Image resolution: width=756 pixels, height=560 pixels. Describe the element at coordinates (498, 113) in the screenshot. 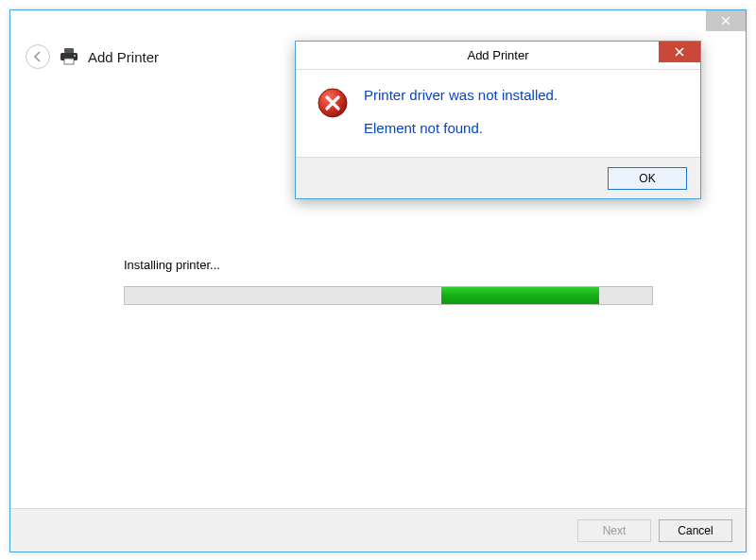

I see `dialog-body: Printer driver was not installed. Elemen…` at that location.